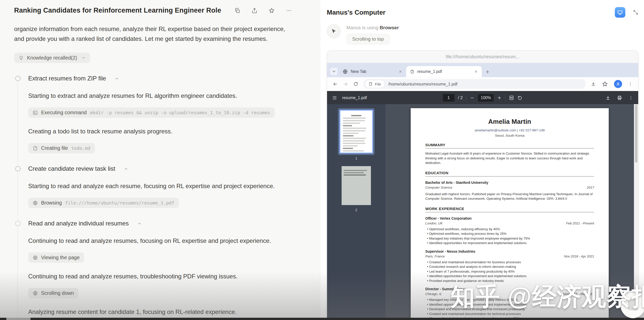 Image resolution: width=644 pixels, height=320 pixels. What do you see at coordinates (510, 191) in the screenshot?
I see `resume-entry: Bachelor of Arts - Stanford UniversityCo…` at bounding box center [510, 191].